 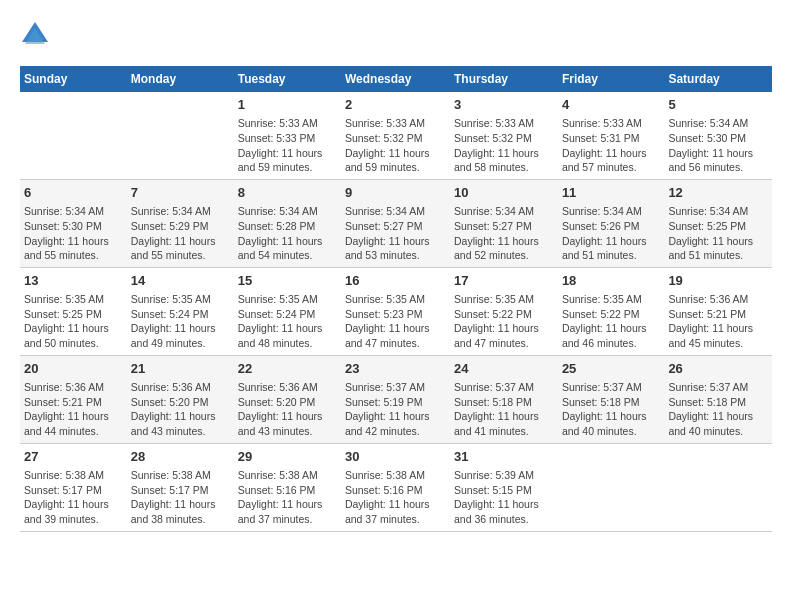 What do you see at coordinates (612, 193) in the screenshot?
I see `day-number: 11` at bounding box center [612, 193].